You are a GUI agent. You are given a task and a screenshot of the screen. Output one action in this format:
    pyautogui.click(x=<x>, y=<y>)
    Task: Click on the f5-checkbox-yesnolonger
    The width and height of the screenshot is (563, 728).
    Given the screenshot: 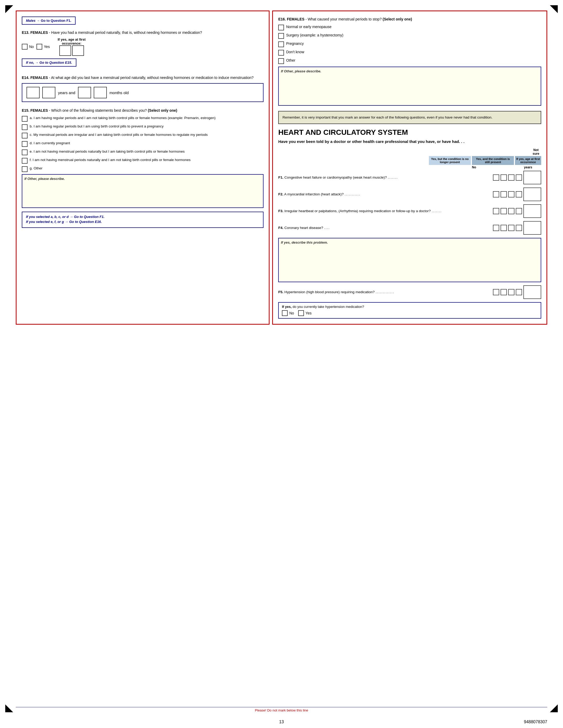 What is the action you would take?
    pyautogui.click(x=511, y=292)
    